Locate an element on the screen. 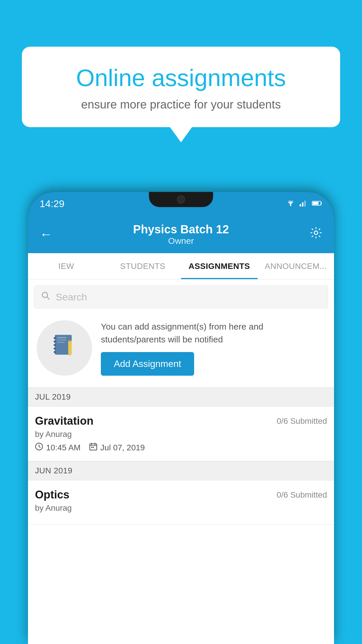  header-title: Physics Batch 12 Owner is located at coordinates (181, 235).